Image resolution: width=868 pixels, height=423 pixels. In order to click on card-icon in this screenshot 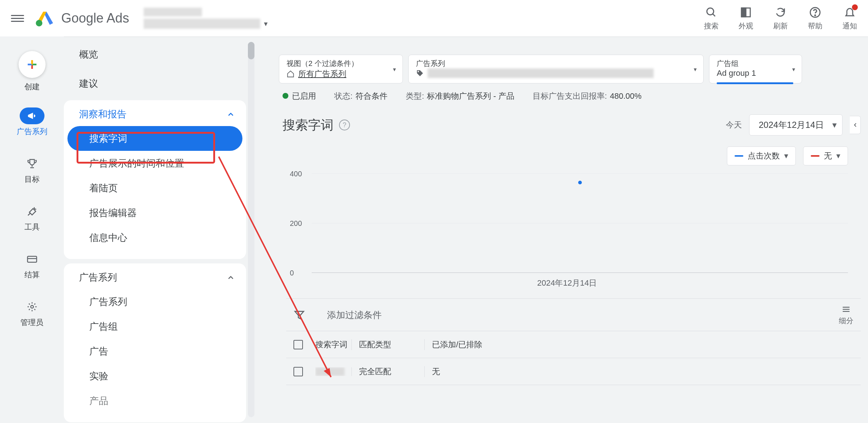, I will do `click(32, 259)`.